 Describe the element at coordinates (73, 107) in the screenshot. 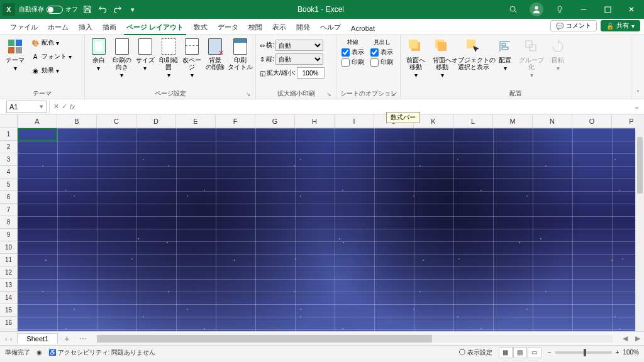

I see `fx-icon: fx` at that location.